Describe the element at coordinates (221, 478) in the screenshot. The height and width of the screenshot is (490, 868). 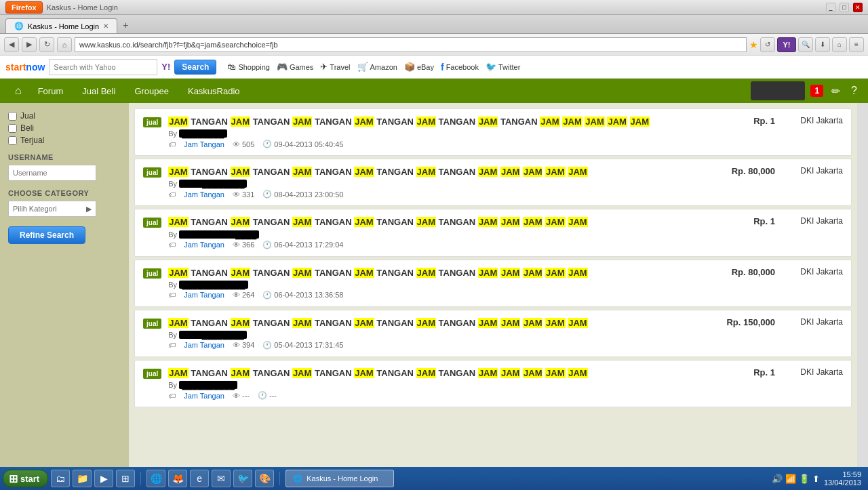
I see `taskbar-email-icon: ✉` at that location.